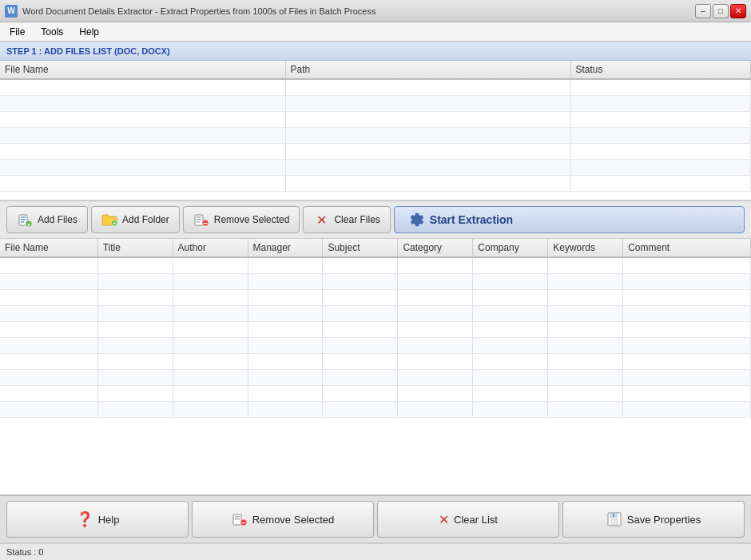  Describe the element at coordinates (109, 519) in the screenshot. I see `help-label: Help` at that location.